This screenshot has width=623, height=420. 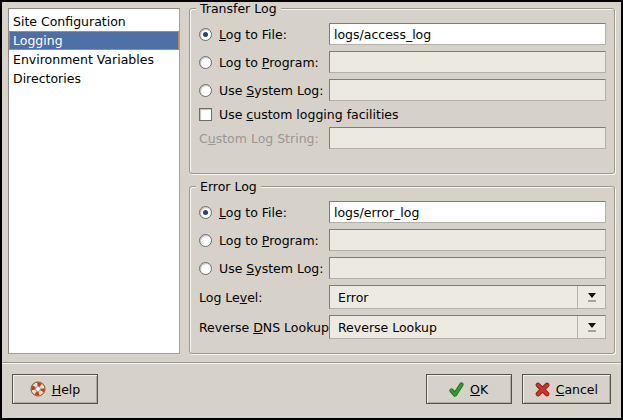 What do you see at coordinates (456, 390) in the screenshot?
I see `ok-check-icon` at bounding box center [456, 390].